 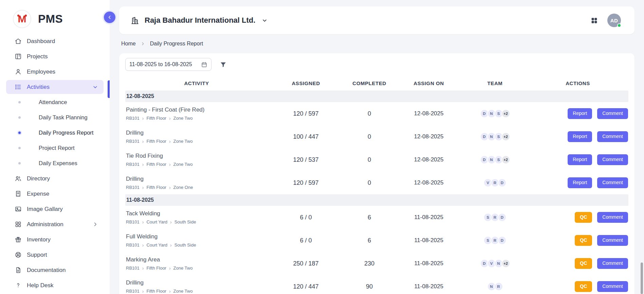 What do you see at coordinates (55, 14) in the screenshot?
I see `app-logo: M PMS` at bounding box center [55, 14].